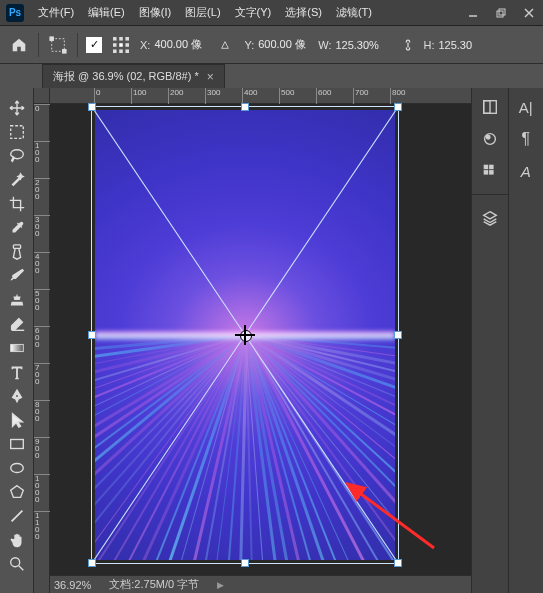 This screenshot has height=593, width=543. Describe the element at coordinates (17, 324) in the screenshot. I see `eraser-tool` at that location.